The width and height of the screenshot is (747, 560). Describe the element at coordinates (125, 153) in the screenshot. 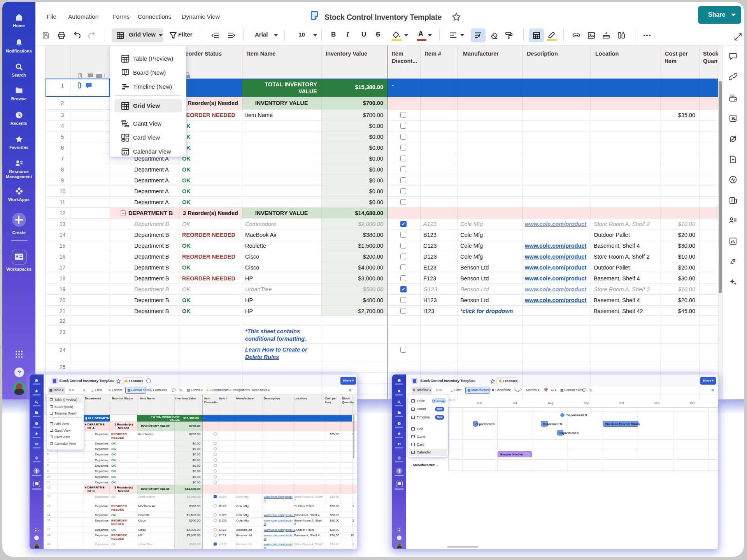

I see `svg-text: 31` at that location.